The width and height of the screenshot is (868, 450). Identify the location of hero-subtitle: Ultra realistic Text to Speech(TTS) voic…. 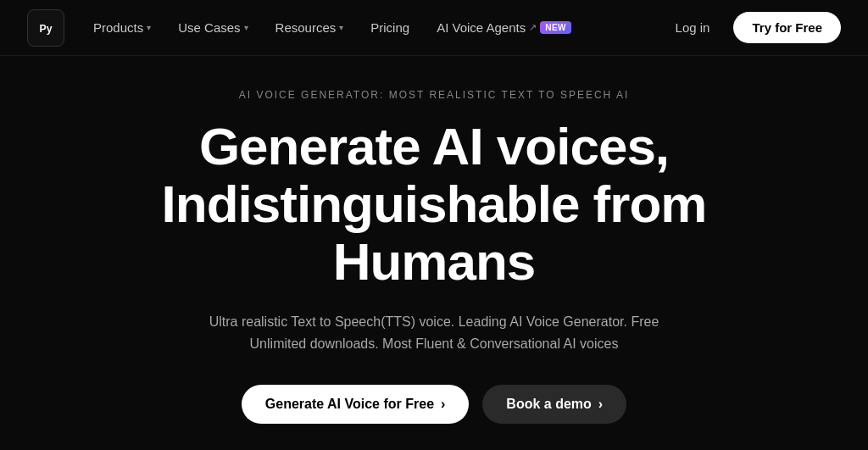
(434, 332).